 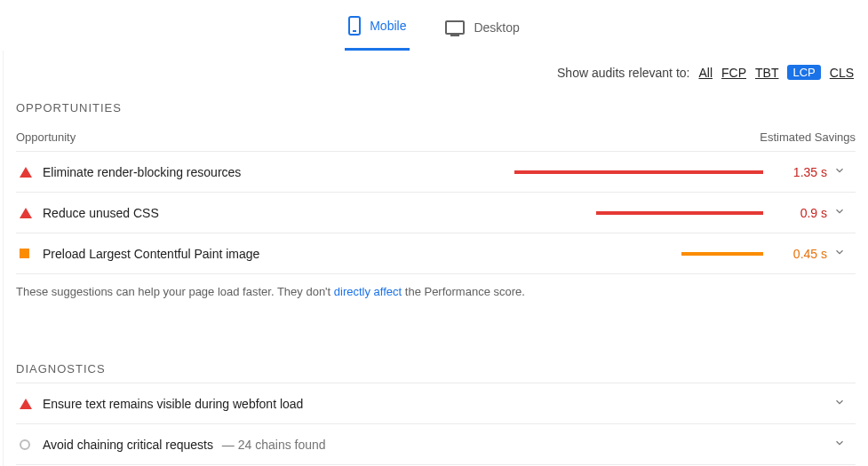 What do you see at coordinates (101, 213) in the screenshot?
I see `opportunity-title: Reduce unused CSS` at bounding box center [101, 213].